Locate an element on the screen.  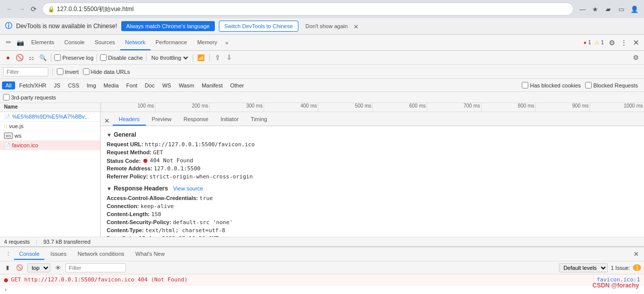
blocked-requests-checkbox is located at coordinates (589, 85).